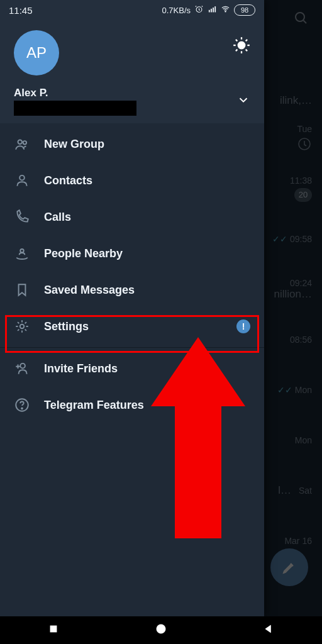 The image size is (322, 644). What do you see at coordinates (301, 340) in the screenshot?
I see `chat-time: 08:56` at bounding box center [301, 340].